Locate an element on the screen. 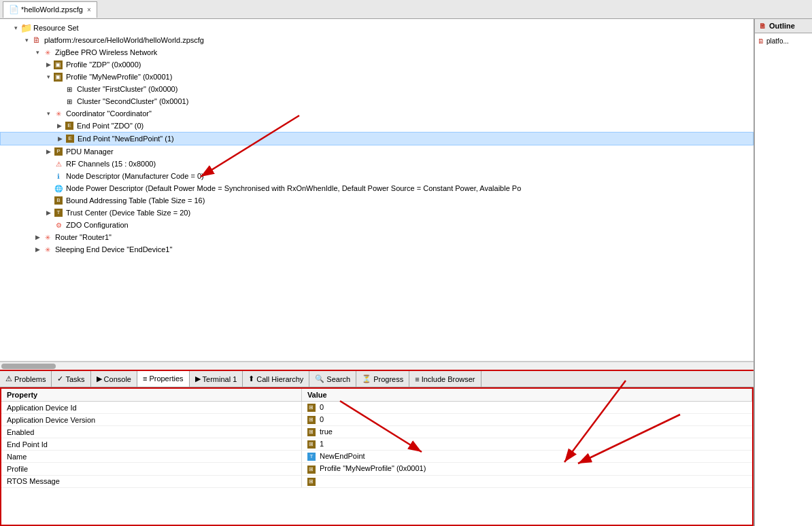  toggle-endpoint-new: ▶ is located at coordinates (60, 139).